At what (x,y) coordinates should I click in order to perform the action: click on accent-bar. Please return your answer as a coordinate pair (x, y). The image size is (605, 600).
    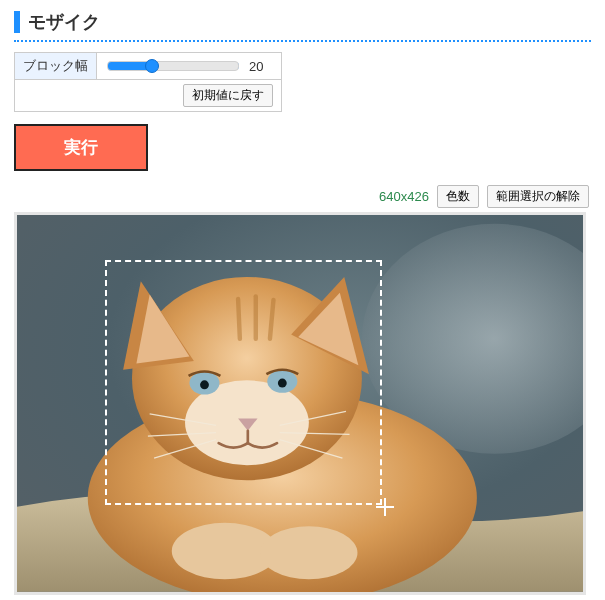
    Looking at the image, I should click on (17, 22).